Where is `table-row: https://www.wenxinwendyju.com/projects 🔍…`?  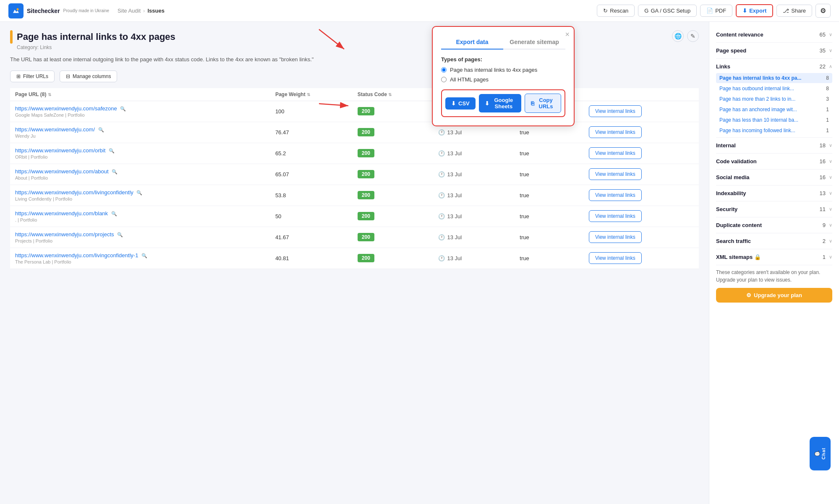
table-row: https://www.wenxinwendyju.com/projects 🔍… is located at coordinates (354, 237).